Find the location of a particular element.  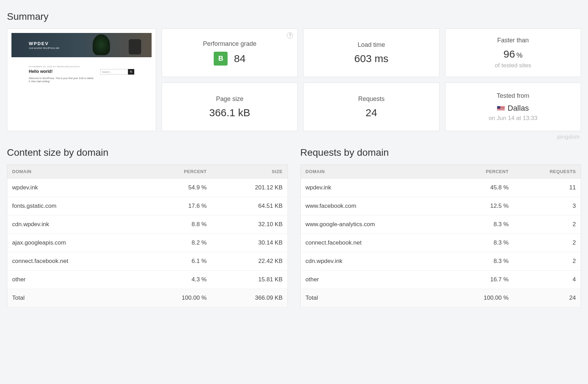

cell-size: 15.81 KB is located at coordinates (250, 280).